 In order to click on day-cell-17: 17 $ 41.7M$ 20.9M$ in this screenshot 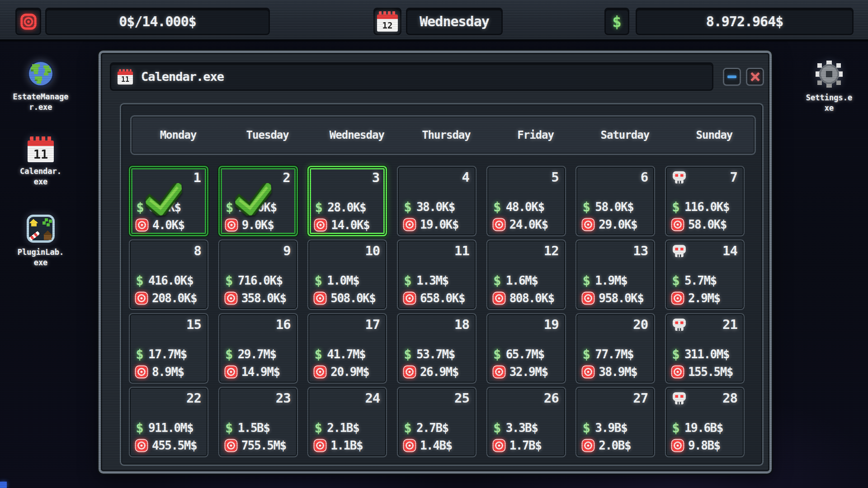, I will do `click(347, 348)`.